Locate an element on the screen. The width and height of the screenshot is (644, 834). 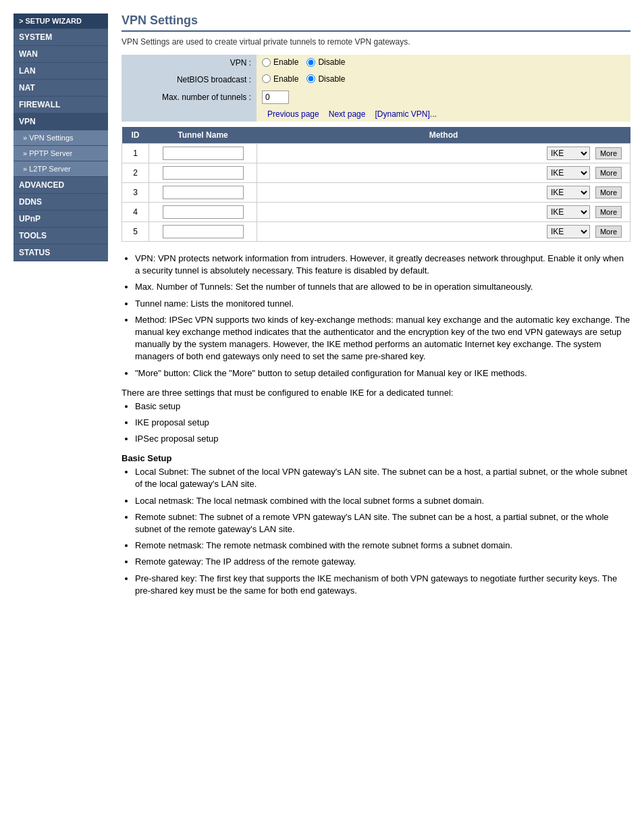
nav-links: Previous page Next page [Dynamic VPN]... is located at coordinates (354, 114).